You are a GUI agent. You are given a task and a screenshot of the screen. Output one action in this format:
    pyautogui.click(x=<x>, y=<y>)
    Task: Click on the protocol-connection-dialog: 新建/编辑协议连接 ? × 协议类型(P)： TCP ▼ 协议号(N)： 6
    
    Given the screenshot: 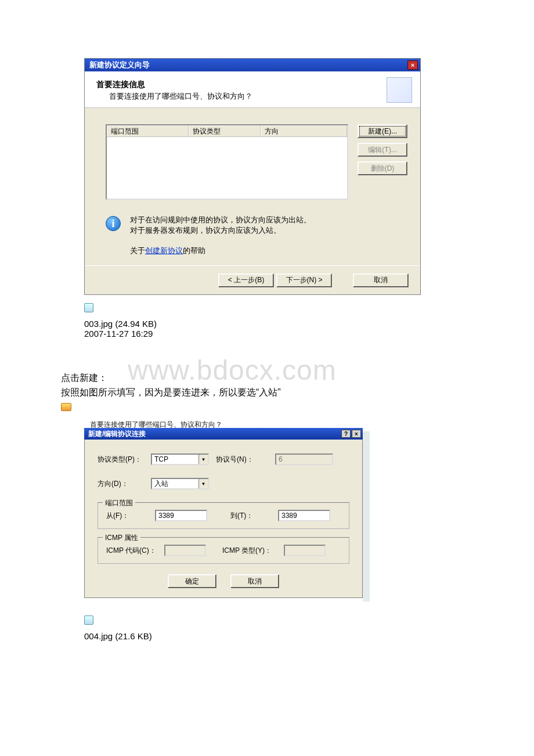 What is the action you would take?
    pyautogui.click(x=223, y=513)
    